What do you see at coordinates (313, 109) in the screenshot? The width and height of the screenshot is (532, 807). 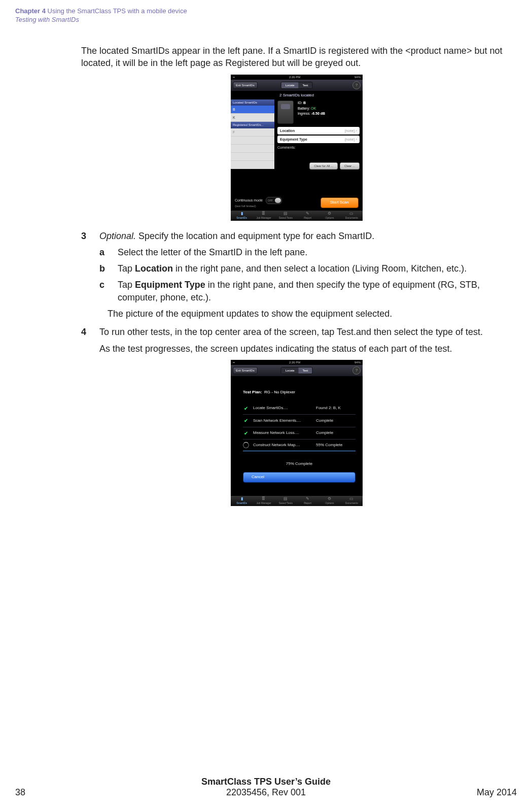 I see `battery-value: OK` at bounding box center [313, 109].